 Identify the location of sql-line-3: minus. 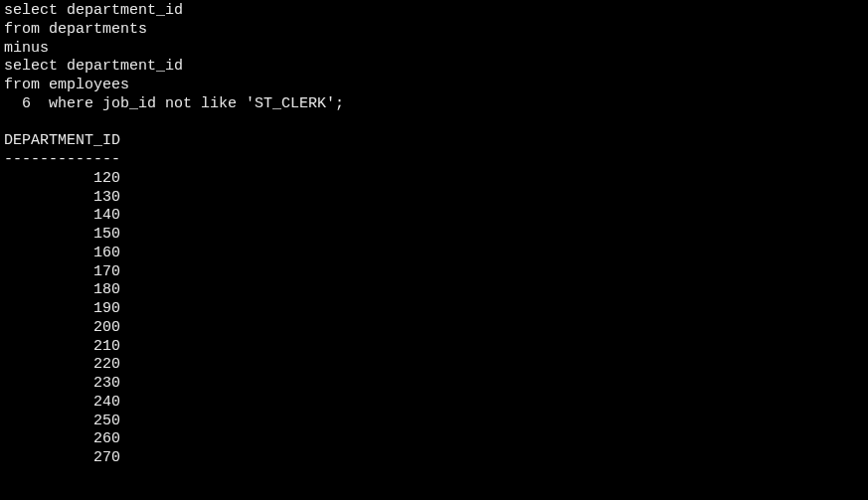
(434, 50).